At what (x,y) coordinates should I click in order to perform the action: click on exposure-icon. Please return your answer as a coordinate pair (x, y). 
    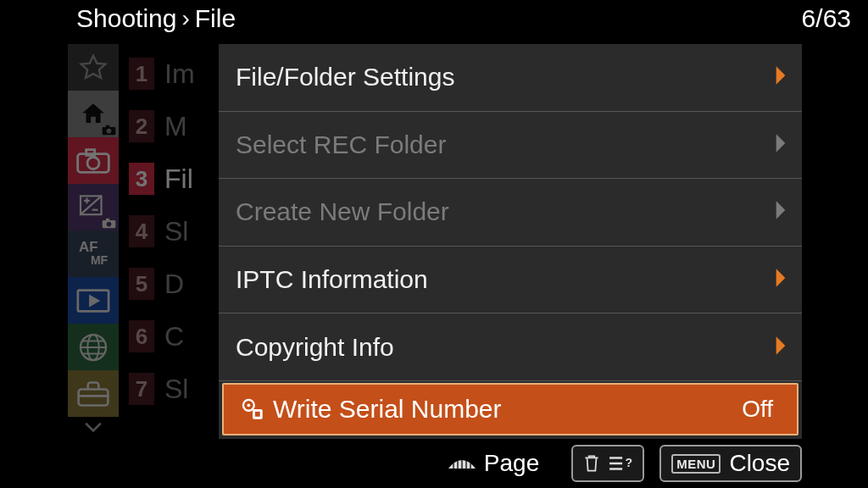
    Looking at the image, I should click on (93, 208).